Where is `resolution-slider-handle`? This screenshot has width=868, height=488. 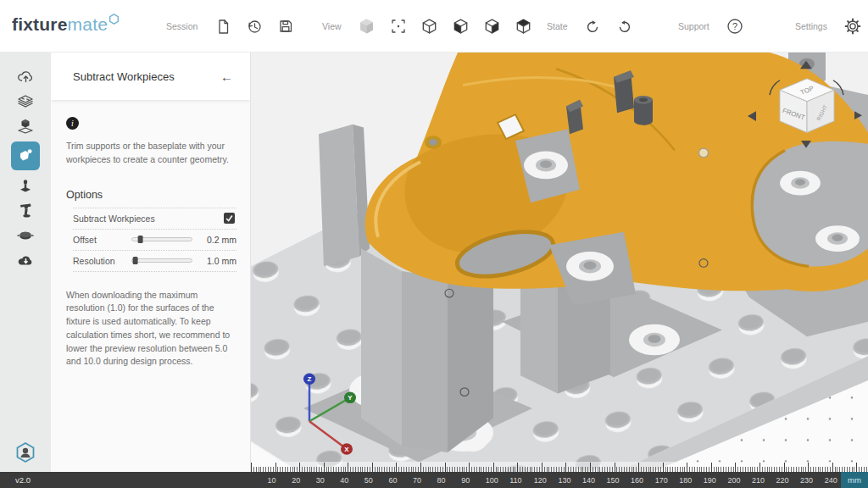 resolution-slider-handle is located at coordinates (135, 261).